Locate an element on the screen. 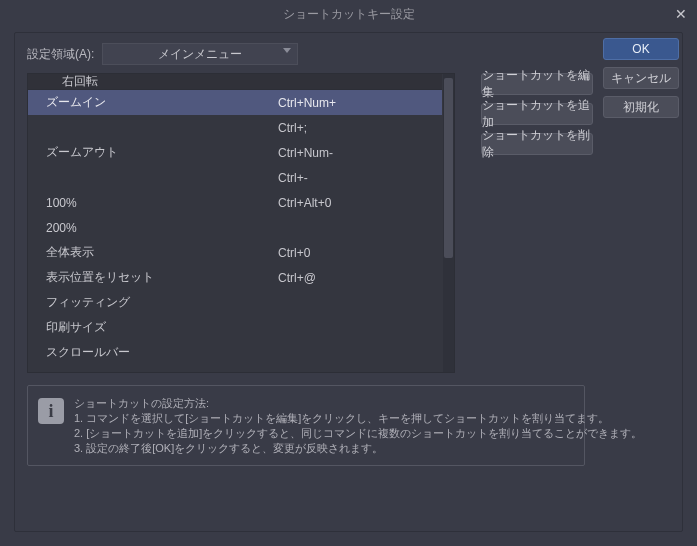 The image size is (697, 546). table-row: Ctrl+- is located at coordinates (235, 178).